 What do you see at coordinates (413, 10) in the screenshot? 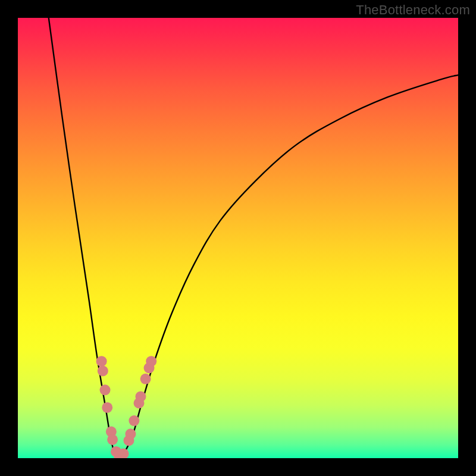
I see `watermark-label: TheBottleneck.com` at bounding box center [413, 10].